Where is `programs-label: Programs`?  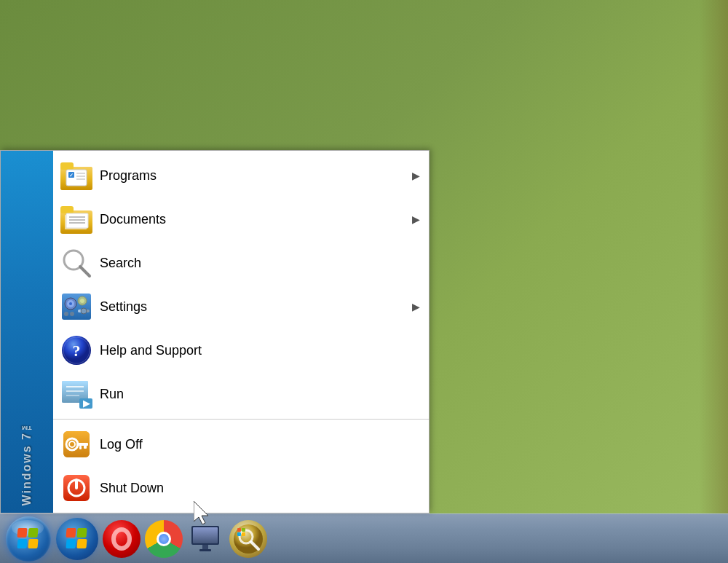
programs-label: Programs is located at coordinates (256, 176).